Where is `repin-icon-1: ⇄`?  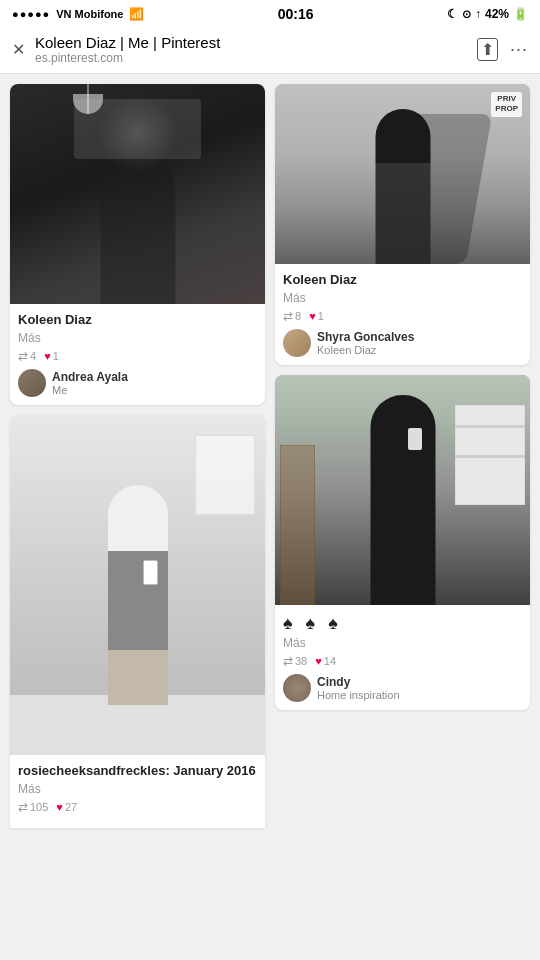 repin-icon-1: ⇄ is located at coordinates (23, 356).